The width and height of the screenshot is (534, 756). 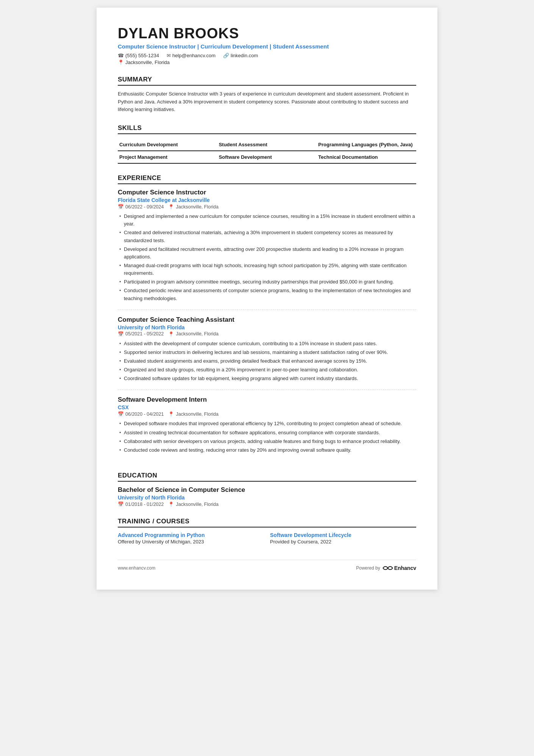 I want to click on phone-contact: ☎ (555) 555-1234, so click(x=139, y=55).